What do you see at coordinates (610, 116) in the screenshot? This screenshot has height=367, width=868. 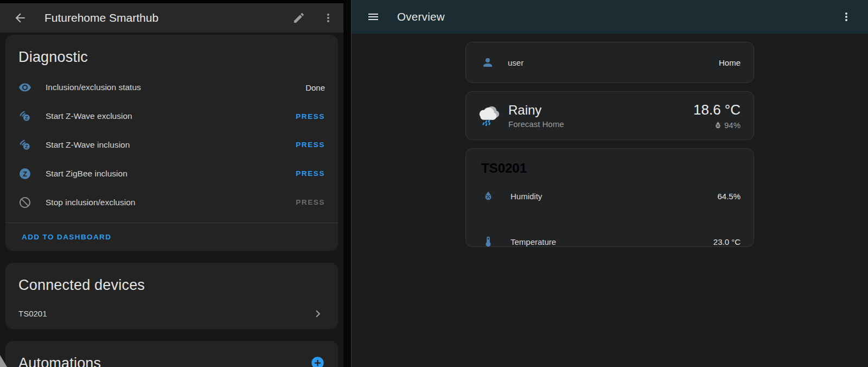 I see `weather-card: Rainy Forecast Home 18.6 °C 94%` at bounding box center [610, 116].